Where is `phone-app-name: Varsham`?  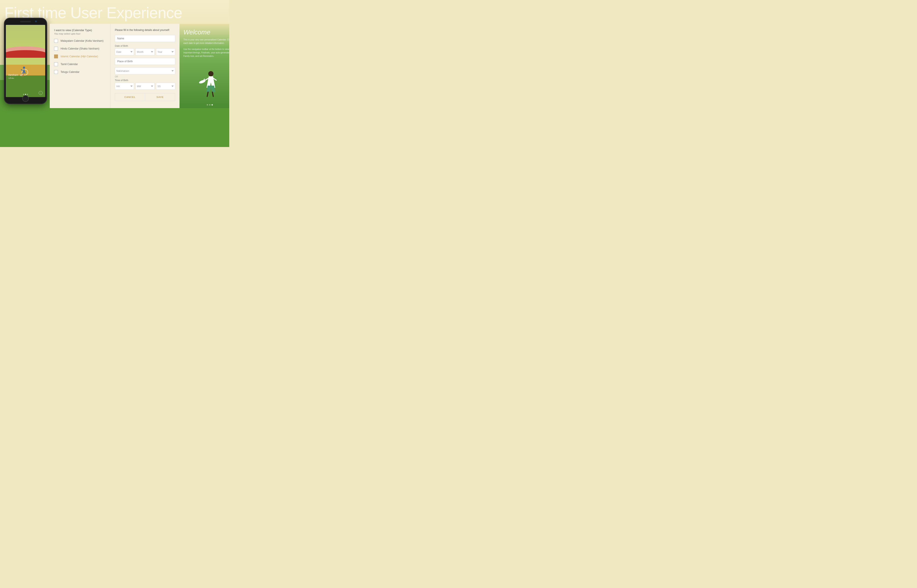 phone-app-name: Varsham is located at coordinates (13, 75).